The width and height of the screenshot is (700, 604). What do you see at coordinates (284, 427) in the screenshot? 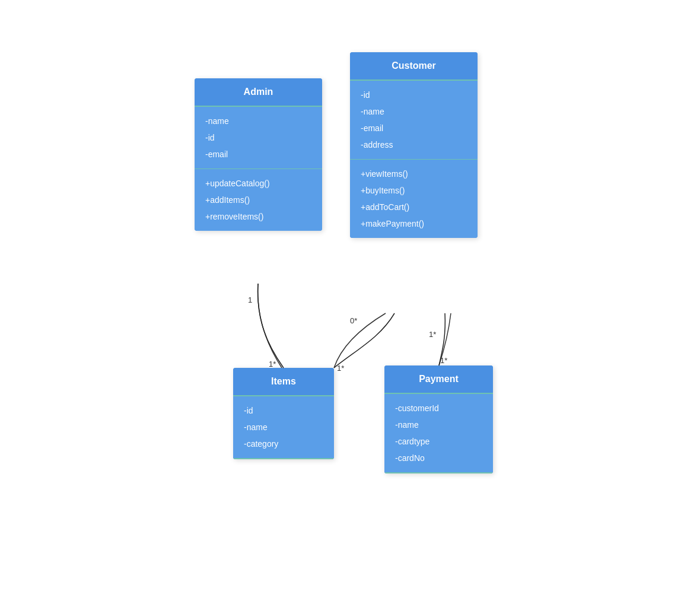
I see `items-attr-1: -name` at bounding box center [284, 427].